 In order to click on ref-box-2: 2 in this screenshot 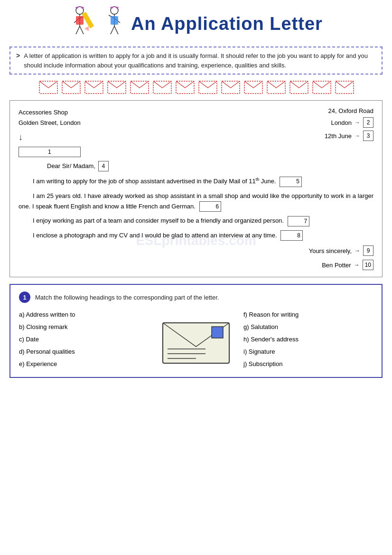, I will do `click(368, 122)`.